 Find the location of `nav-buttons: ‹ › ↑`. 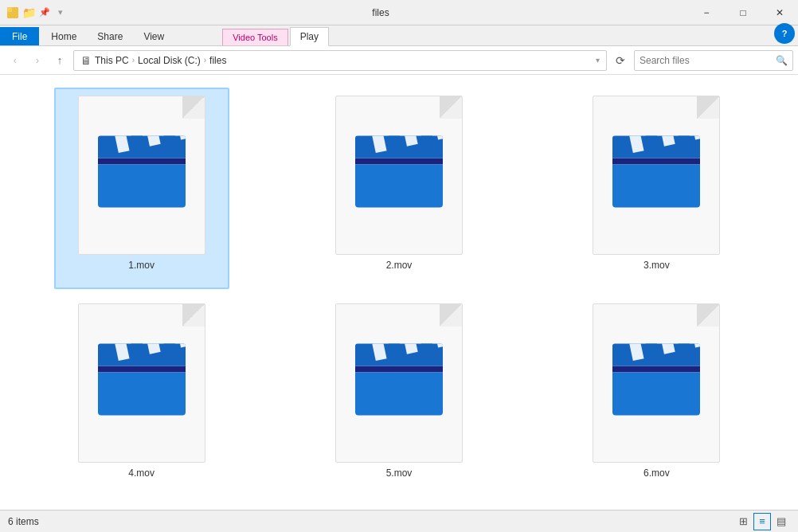

nav-buttons: ‹ › ↑ is located at coordinates (37, 61).